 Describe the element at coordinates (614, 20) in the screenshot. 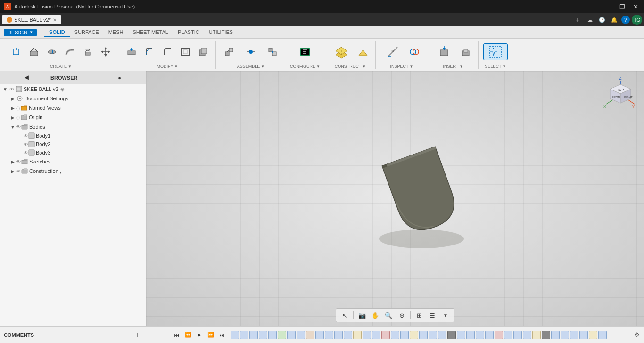

I see `notifications-button: 🔔` at that location.